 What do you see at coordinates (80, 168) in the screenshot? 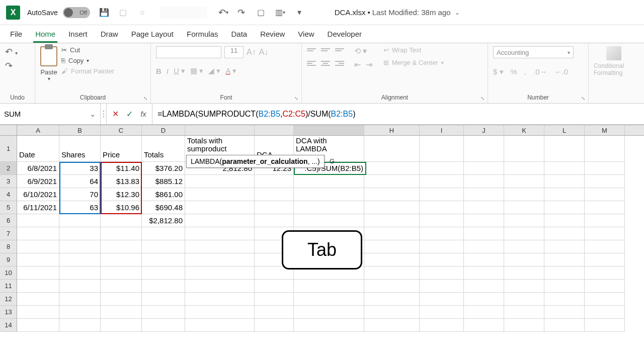
I see `cell: 33` at bounding box center [80, 168].